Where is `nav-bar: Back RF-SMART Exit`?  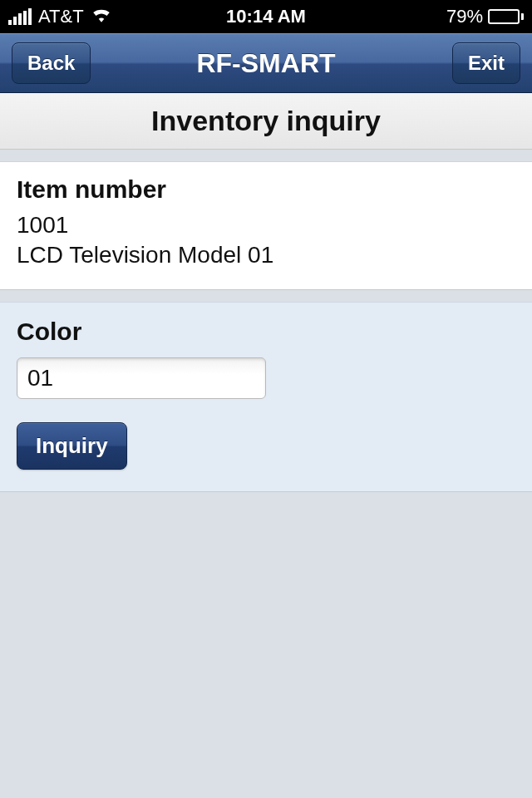 nav-bar: Back RF-SMART Exit is located at coordinates (266, 63).